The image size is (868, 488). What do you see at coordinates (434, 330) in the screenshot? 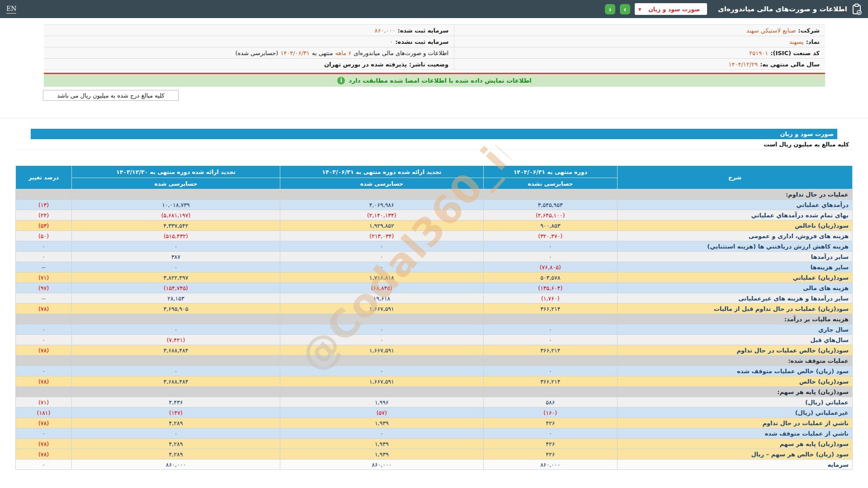
I see `statement-row: سال جاري۰۰۰۰` at bounding box center [434, 330].